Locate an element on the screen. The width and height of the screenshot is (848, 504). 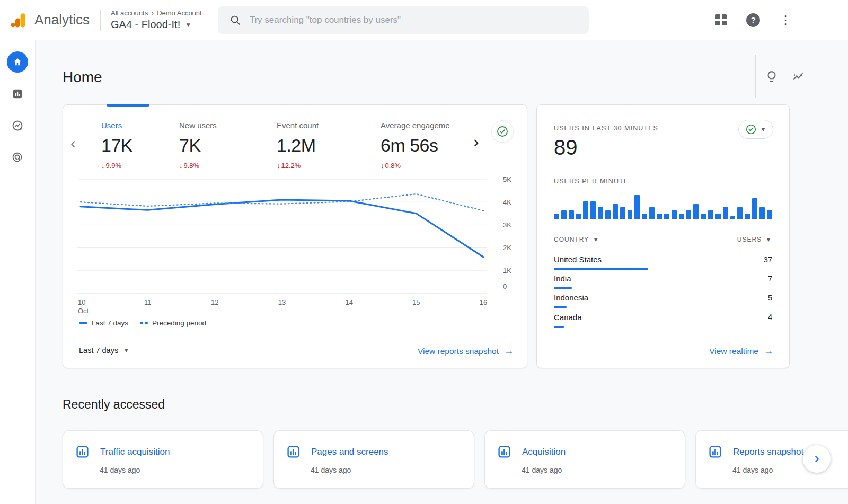
recent-card-pages-and-screens: Pages and screens41 days ago is located at coordinates (374, 459).